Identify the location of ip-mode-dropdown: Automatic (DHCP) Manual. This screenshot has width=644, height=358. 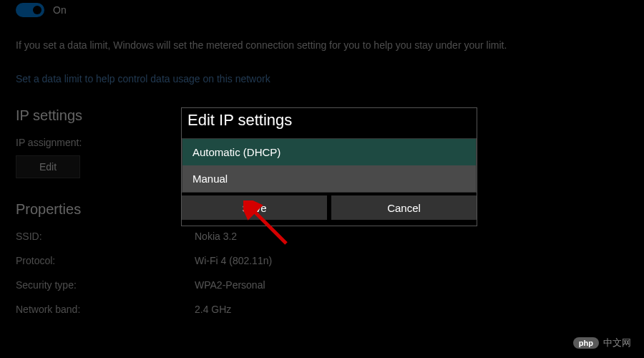
(329, 165).